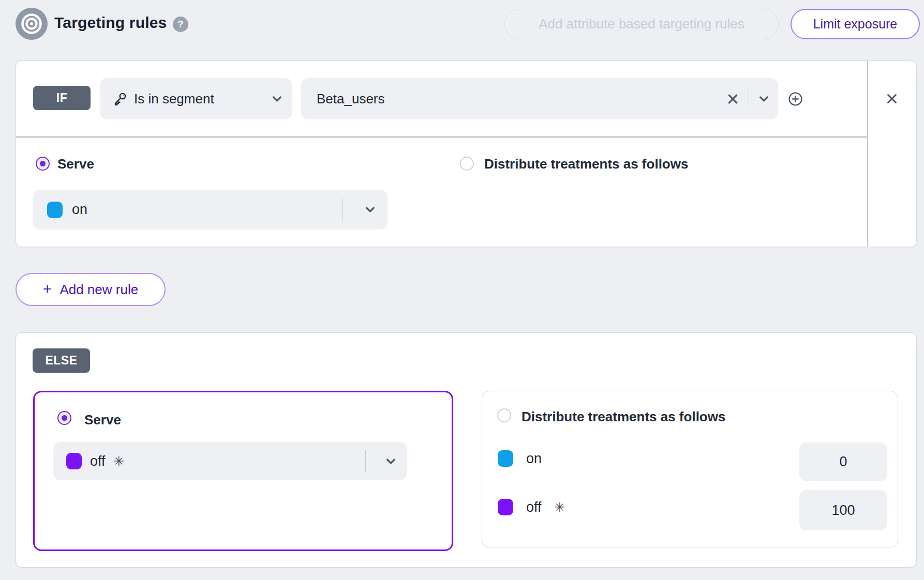  What do you see at coordinates (99, 289) in the screenshot?
I see `add-new-rule-label: Add new rule` at bounding box center [99, 289].